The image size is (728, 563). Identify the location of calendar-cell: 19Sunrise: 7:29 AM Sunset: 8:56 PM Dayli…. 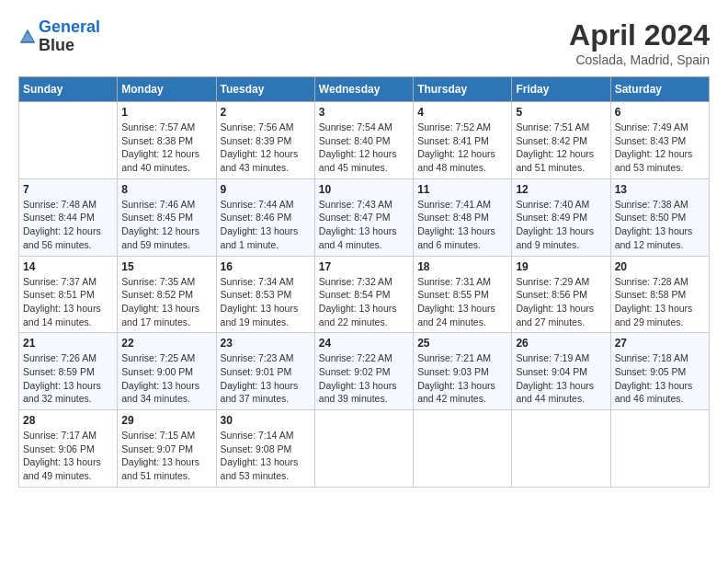
(561, 294).